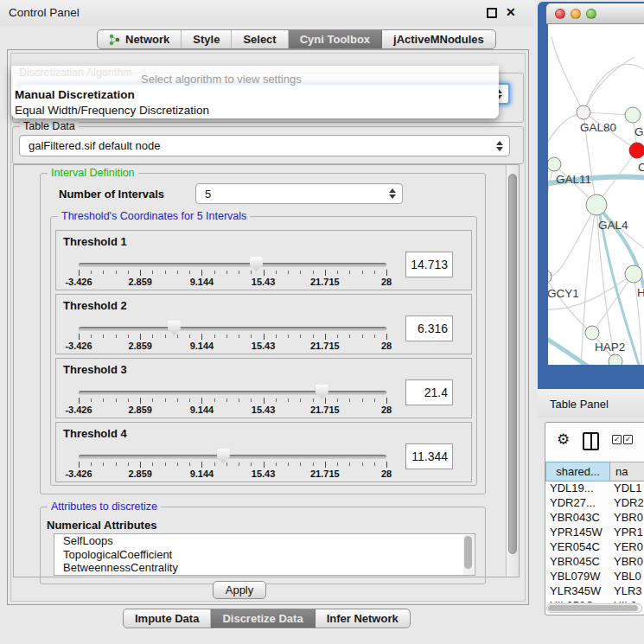 This screenshot has height=644, width=644. I want to click on zoom-traffic-light-icon, so click(591, 14).